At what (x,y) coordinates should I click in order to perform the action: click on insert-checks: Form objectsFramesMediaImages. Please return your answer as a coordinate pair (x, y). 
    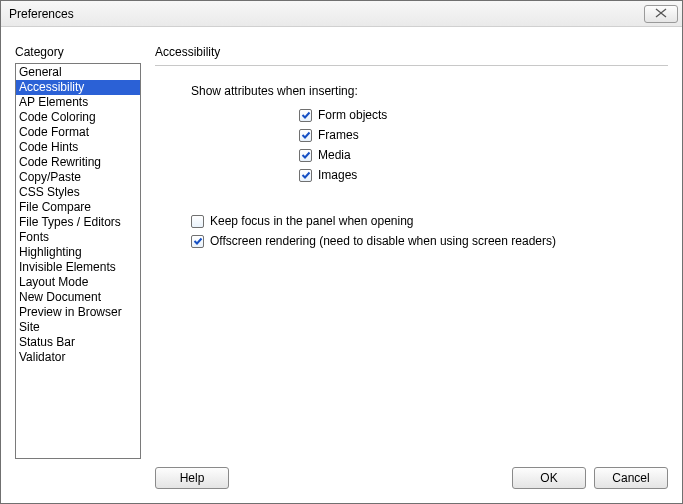
    Looking at the image, I should click on (484, 145).